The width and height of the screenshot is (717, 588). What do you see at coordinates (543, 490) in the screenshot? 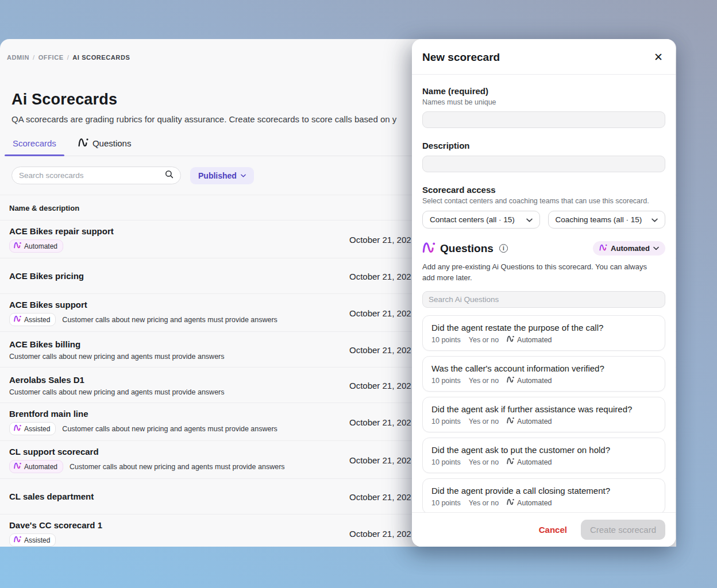
I see `ai-question-title: Did the agent provide a call closing sta…` at bounding box center [543, 490].